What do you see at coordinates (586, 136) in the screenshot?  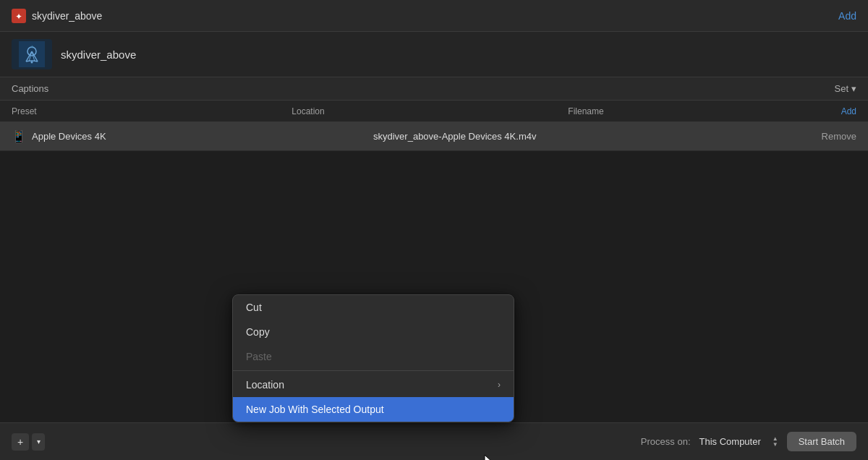 I see `row-filename-cell: skydiver_above-Apple Devices 4K.m4v` at bounding box center [586, 136].